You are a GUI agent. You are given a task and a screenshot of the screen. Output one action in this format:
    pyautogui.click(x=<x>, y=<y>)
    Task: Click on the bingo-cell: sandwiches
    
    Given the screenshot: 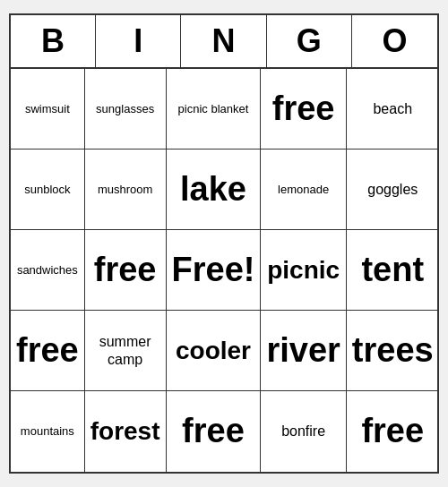 What is the action you would take?
    pyautogui.click(x=48, y=270)
    